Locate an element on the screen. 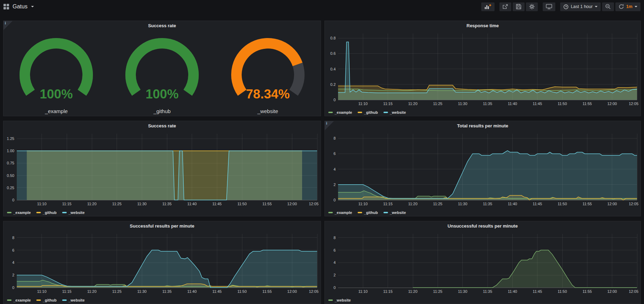  zoom-out-button is located at coordinates (608, 7).